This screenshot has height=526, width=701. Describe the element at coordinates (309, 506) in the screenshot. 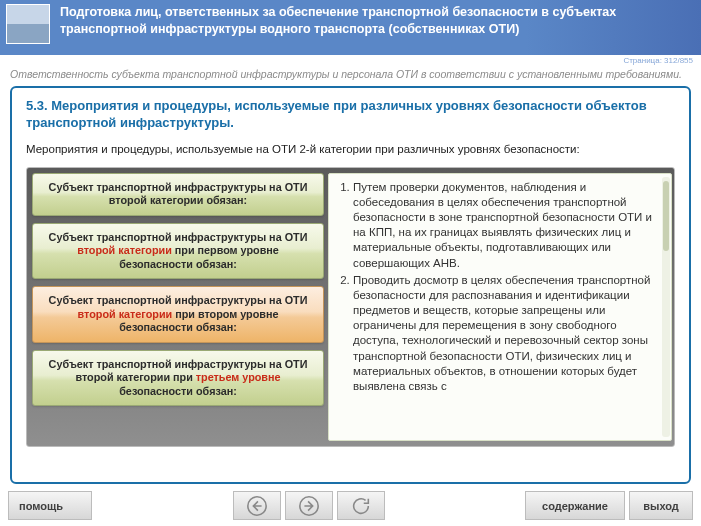

I see `arrow-right-icon` at that location.